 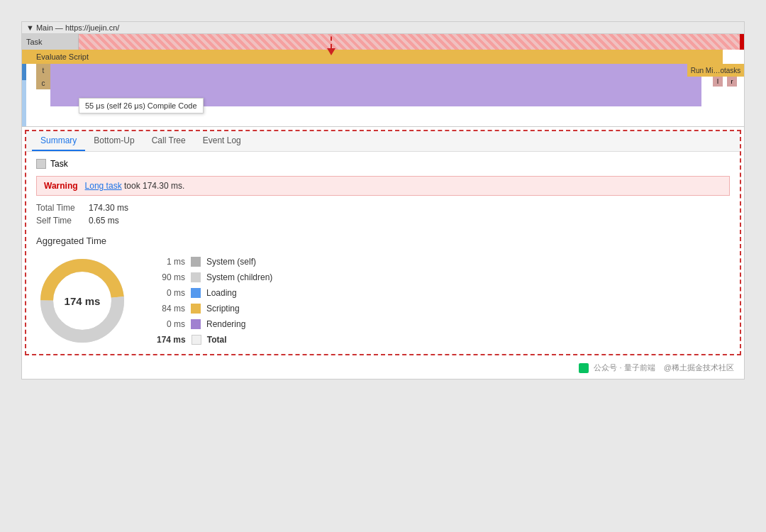 What do you see at coordinates (61, 186) in the screenshot?
I see `warning-prefix: Warning` at bounding box center [61, 186].